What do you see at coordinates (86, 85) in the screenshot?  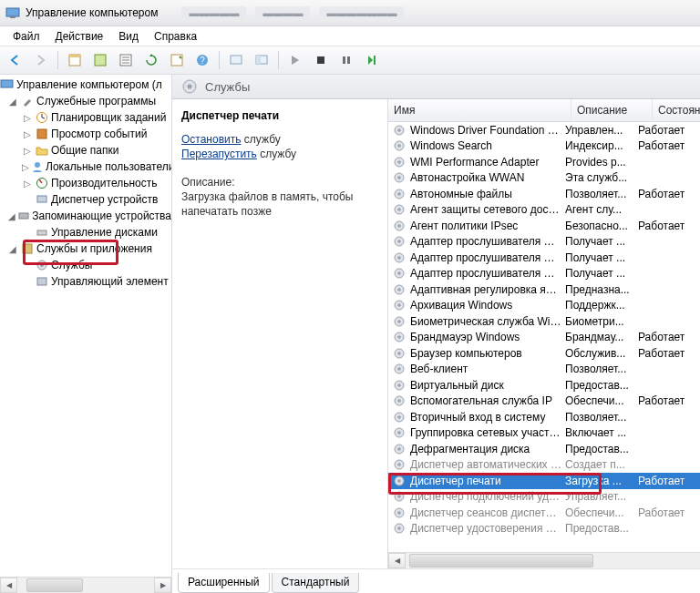 I see `tree-root: Управление компьютером (л` at bounding box center [86, 85].